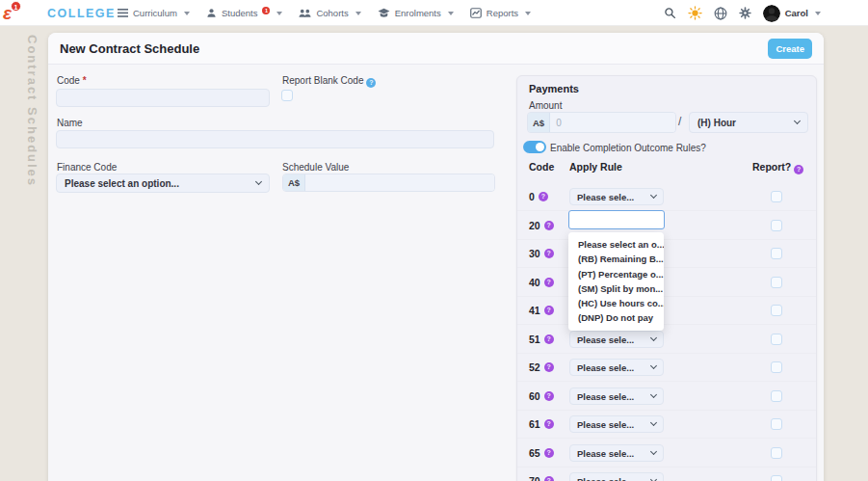 The height and width of the screenshot is (481, 868). Describe the element at coordinates (601, 122) in the screenshot. I see `amount-field: A$` at that location.